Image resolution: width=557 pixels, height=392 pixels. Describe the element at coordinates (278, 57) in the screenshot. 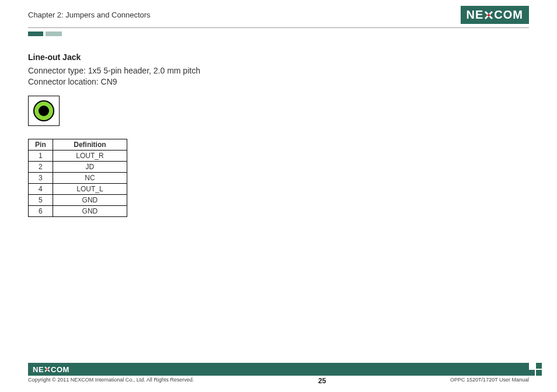

I see `section-heading: Line-out Jack` at that location.